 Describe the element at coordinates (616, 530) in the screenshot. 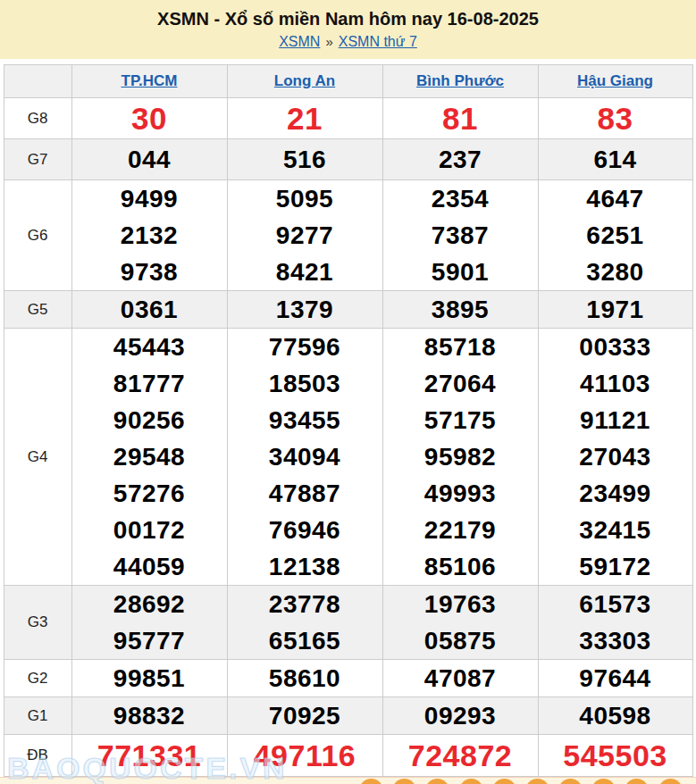

I see `prize-number: 32415` at that location.